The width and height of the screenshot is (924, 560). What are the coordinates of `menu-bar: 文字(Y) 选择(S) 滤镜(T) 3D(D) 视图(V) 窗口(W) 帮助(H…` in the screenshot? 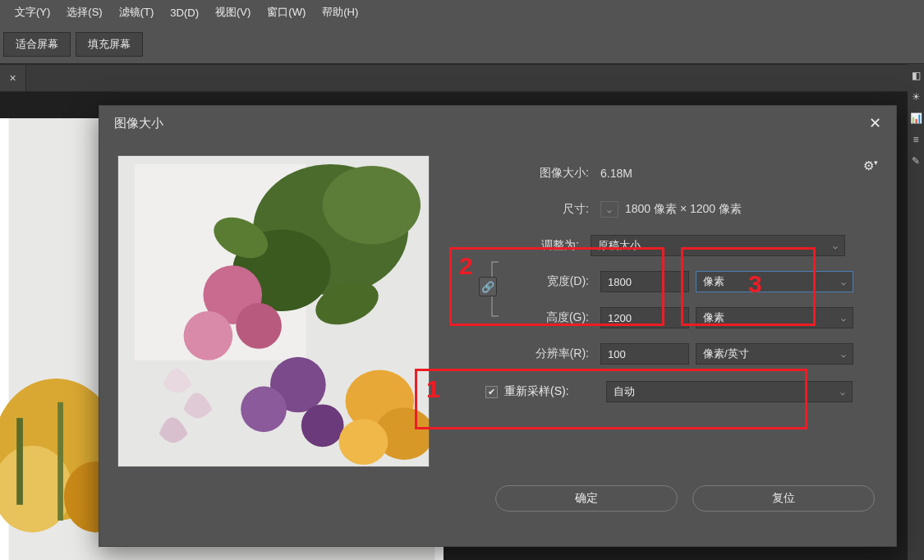 It's located at (462, 12).